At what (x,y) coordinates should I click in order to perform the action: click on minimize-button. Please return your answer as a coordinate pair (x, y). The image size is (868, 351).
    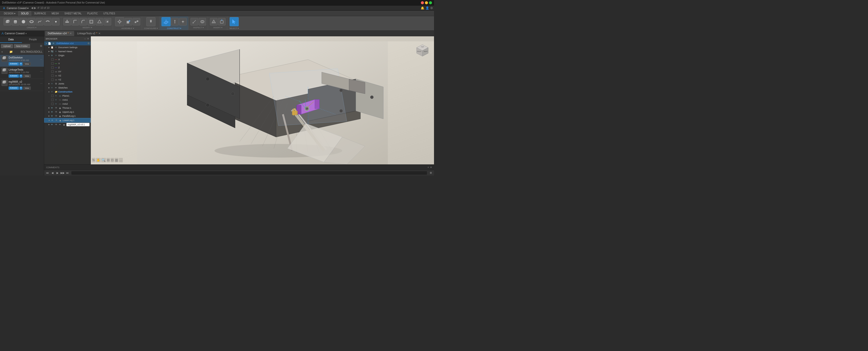
    Looking at the image, I should click on (427, 3).